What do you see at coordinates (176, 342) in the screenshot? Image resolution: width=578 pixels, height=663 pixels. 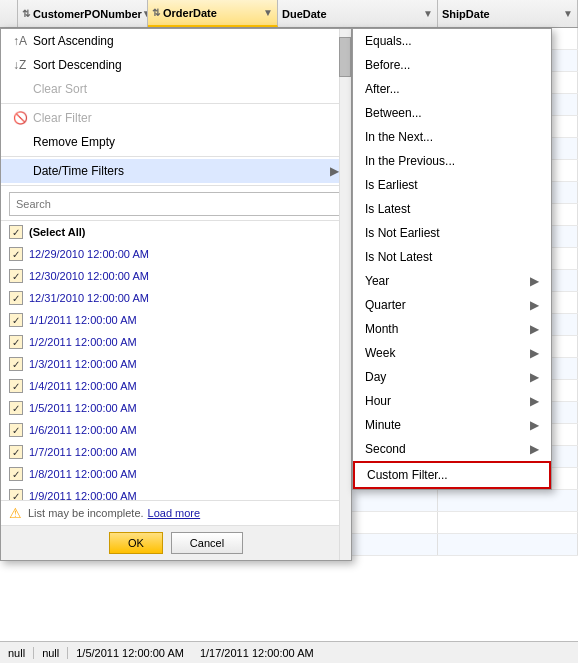 I see `checklist-item: 1/2/2011 12:00:00 AM` at bounding box center [176, 342].